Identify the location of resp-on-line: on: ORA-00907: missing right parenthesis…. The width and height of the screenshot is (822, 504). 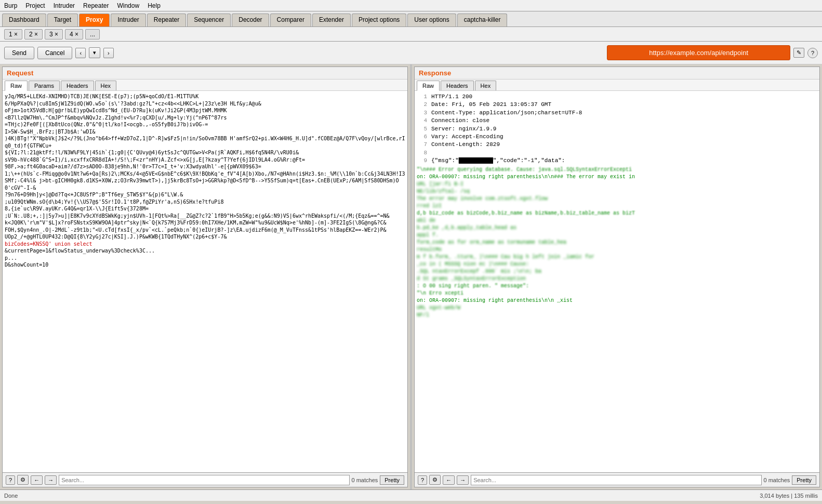
(617, 301).